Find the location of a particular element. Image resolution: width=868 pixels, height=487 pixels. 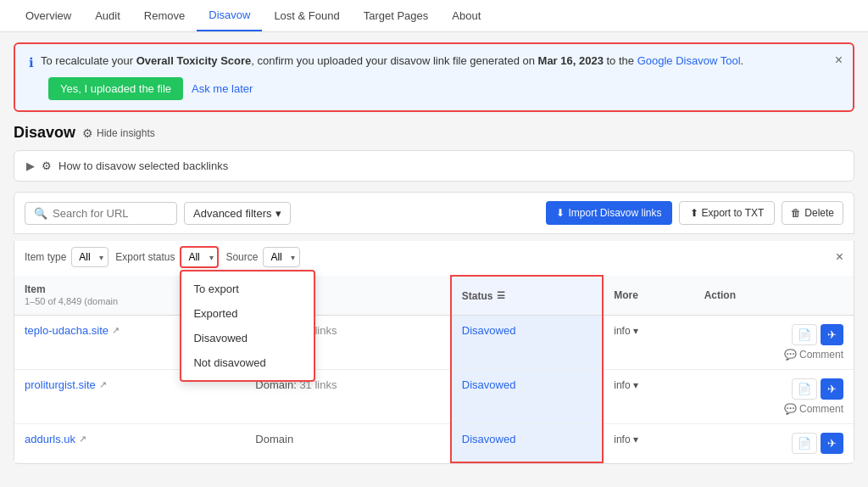

item-cell: addurls.uk ↗ is located at coordinates (130, 444).